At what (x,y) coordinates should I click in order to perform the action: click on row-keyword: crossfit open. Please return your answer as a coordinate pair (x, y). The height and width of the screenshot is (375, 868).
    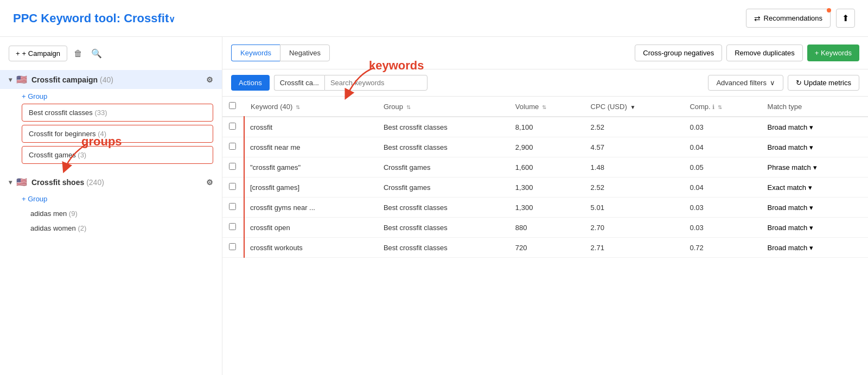
    Looking at the image, I should click on (310, 228).